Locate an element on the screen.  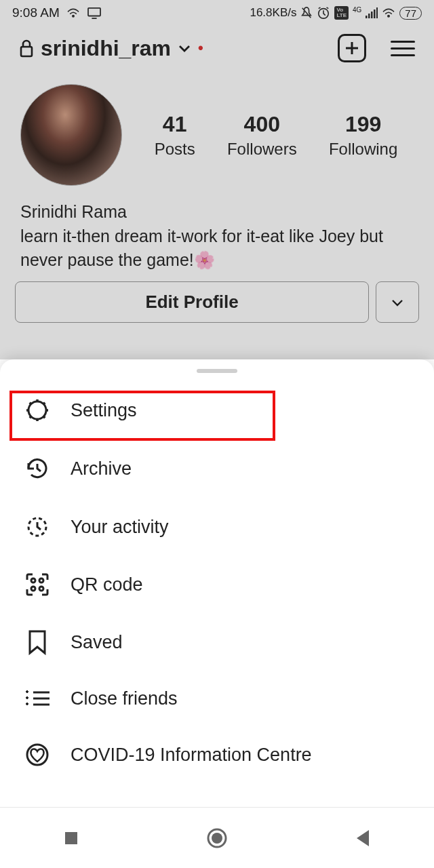
alarm-icon is located at coordinates (323, 13).